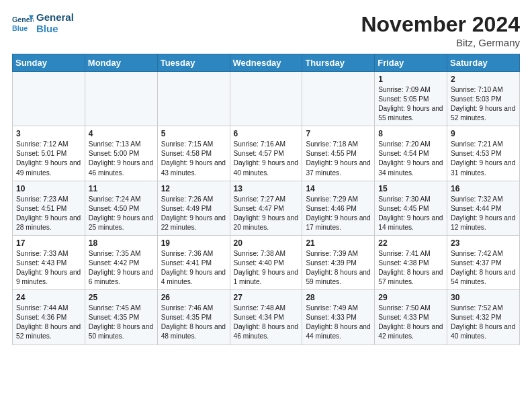 This screenshot has width=532, height=411. Describe the element at coordinates (48, 134) in the screenshot. I see `day-number: 3` at that location.